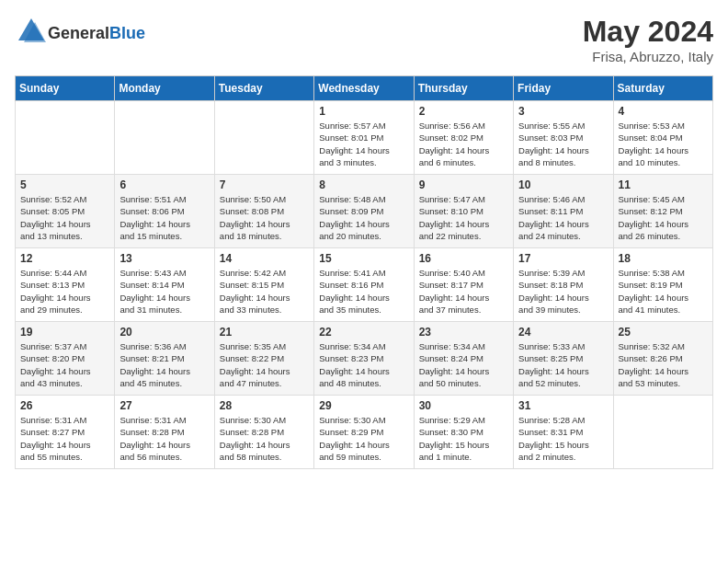  I want to click on day-info: Sunrise: 5:33 AM Sunset: 8:25 PM Dayligh…, so click(563, 364).